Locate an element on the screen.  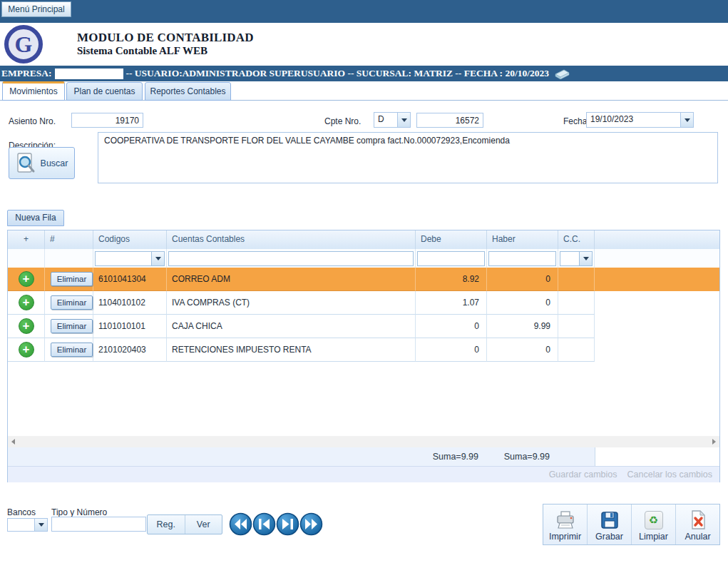
table-row: + Eliminar 1101010101 CAJA CHICA 0 9.99 is located at coordinates (364, 327).